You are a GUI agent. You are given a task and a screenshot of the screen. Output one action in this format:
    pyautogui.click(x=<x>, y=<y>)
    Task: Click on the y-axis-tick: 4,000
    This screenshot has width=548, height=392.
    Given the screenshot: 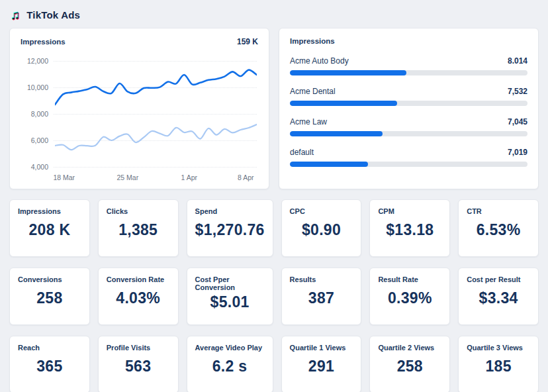 What is the action you would take?
    pyautogui.click(x=34, y=167)
    